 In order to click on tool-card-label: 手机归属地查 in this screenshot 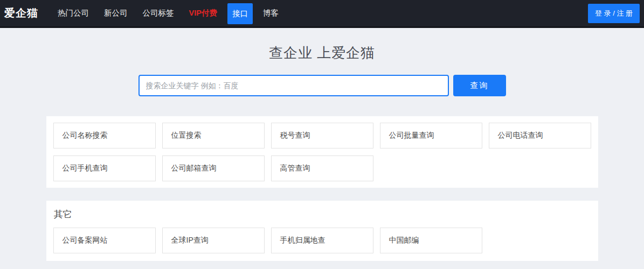, I will do `click(303, 240)`.